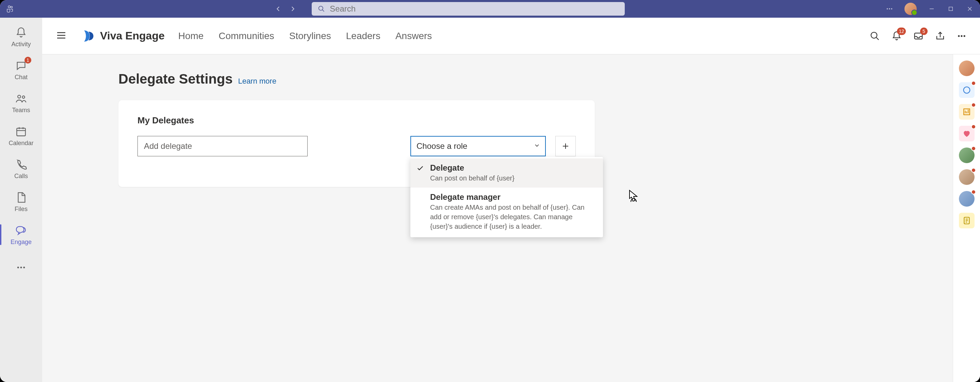 The image size is (980, 382). I want to click on viva-engage-logo-icon, so click(88, 36).